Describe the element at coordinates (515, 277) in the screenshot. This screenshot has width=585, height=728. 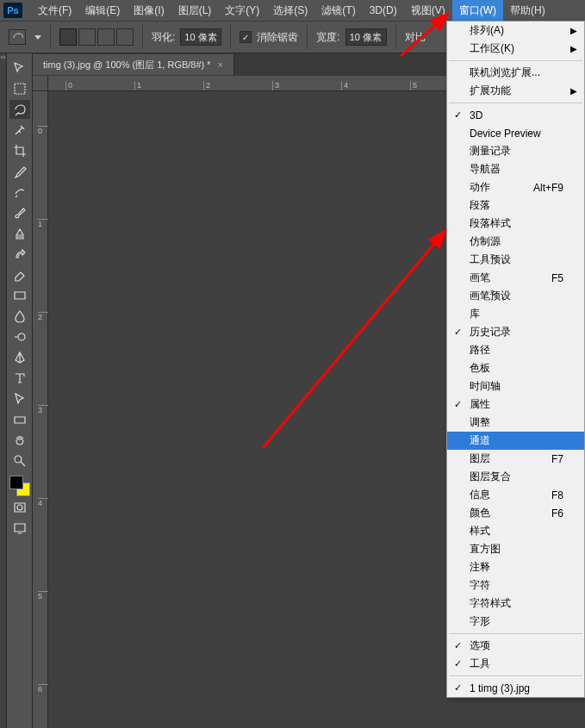
I see `menu-item-: 画笔F5` at that location.